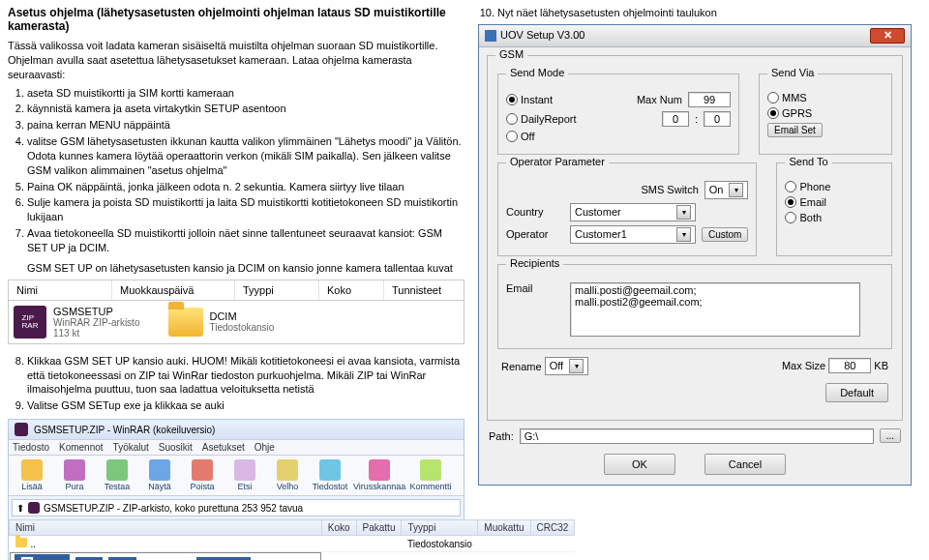 The width and height of the screenshot is (929, 560). Describe the element at coordinates (633, 234) in the screenshot. I see `operator-select: Customer1▾` at that location.